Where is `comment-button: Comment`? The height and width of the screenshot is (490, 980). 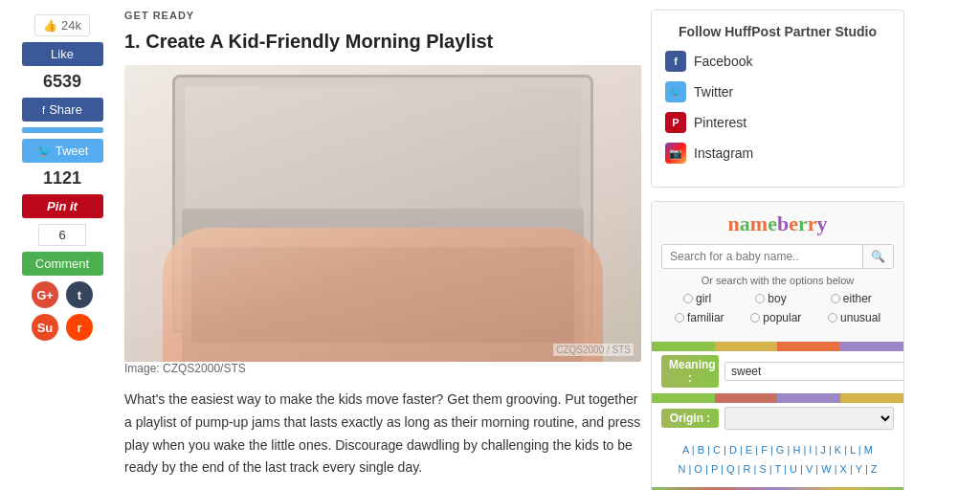
comment-button: Comment is located at coordinates (63, 264).